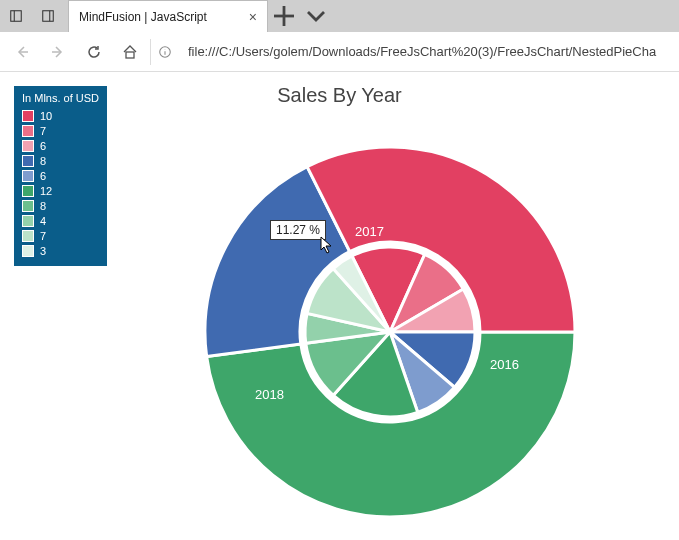 Image resolution: width=679 pixels, height=540 pixels. What do you see at coordinates (160, 17) in the screenshot?
I see `tab-title: MindFusion | JavaScript` at bounding box center [160, 17].